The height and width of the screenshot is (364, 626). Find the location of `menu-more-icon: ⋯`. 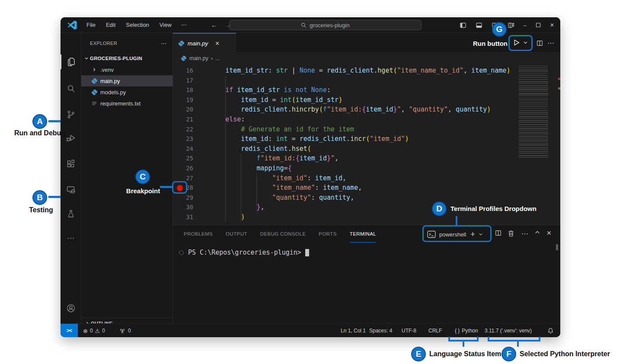

menu-more-icon: ⋯ is located at coordinates (184, 25).